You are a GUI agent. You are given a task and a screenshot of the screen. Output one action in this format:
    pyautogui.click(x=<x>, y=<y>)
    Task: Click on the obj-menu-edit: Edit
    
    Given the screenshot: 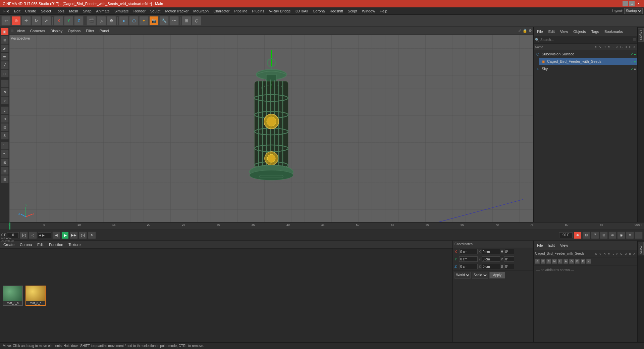 What is the action you would take?
    pyautogui.click(x=551, y=32)
    